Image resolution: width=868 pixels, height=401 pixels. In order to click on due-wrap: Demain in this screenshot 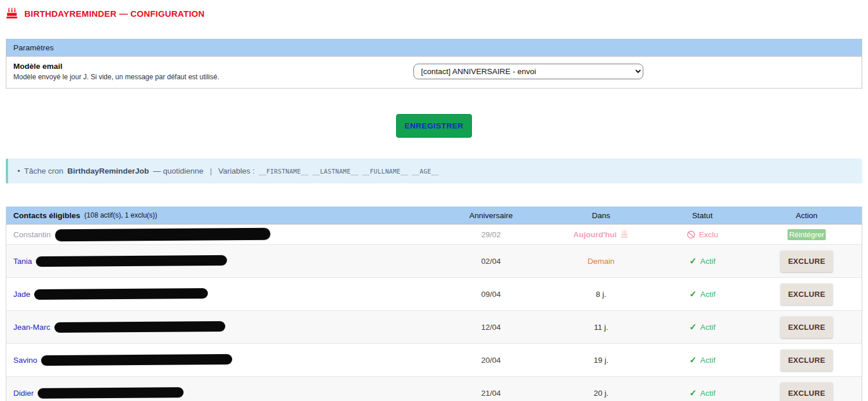, I will do `click(601, 262)`.